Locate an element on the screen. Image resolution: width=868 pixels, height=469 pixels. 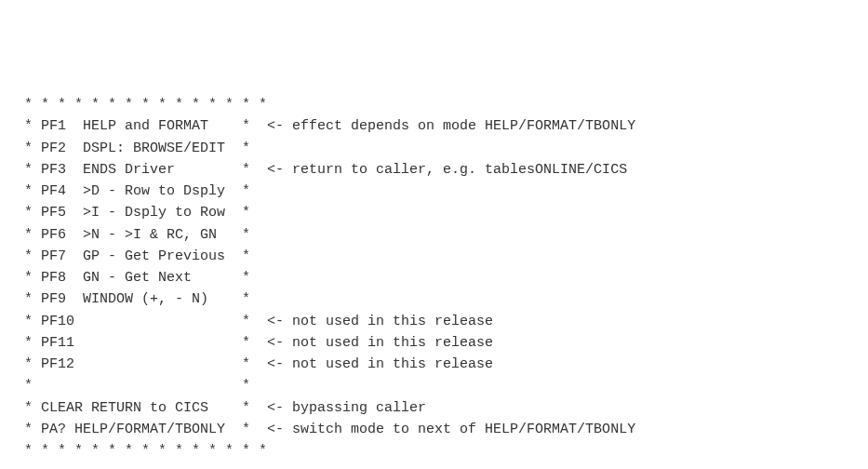
reference-line: * PF10 * <- not used in this release is located at coordinates (434, 322).